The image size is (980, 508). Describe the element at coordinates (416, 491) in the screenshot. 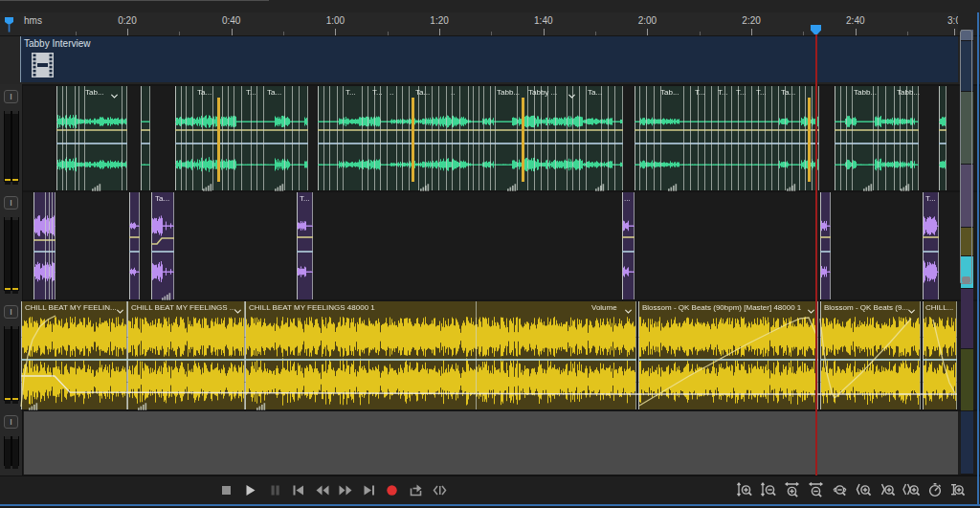

I see `loop-playback-button` at that location.